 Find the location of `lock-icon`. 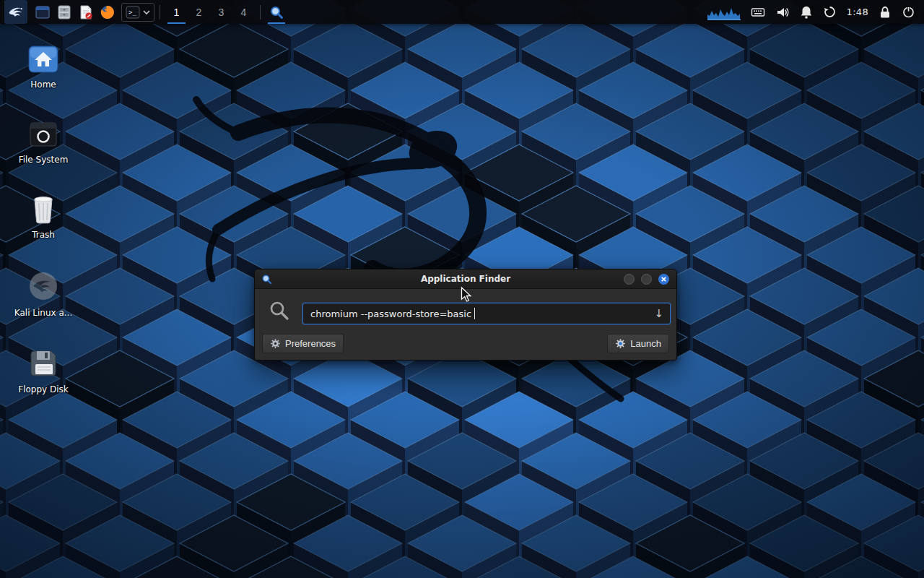

lock-icon is located at coordinates (885, 12).